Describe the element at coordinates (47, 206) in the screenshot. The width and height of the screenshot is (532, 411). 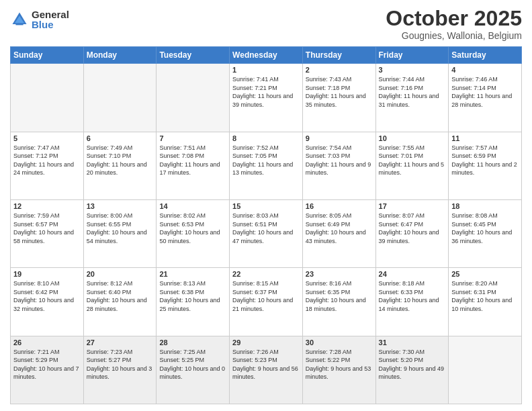
I see `day-number: 12` at that location.